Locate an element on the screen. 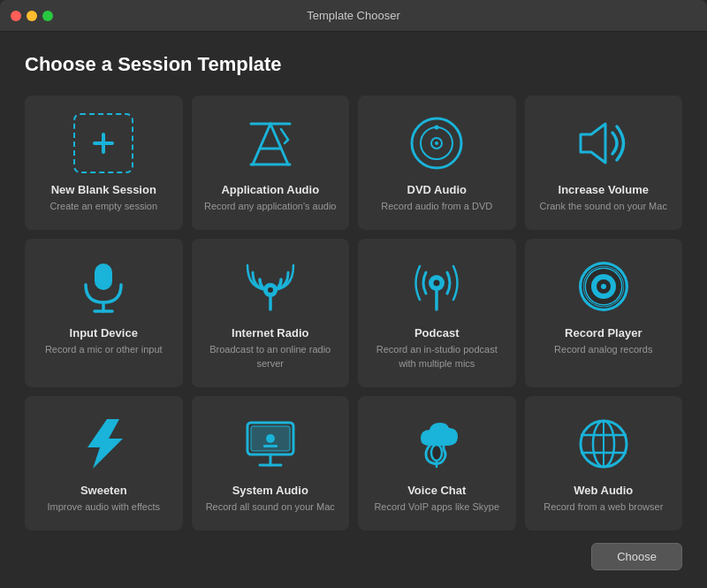 The image size is (707, 588). card-icon-voice-chat is located at coordinates (437, 444).